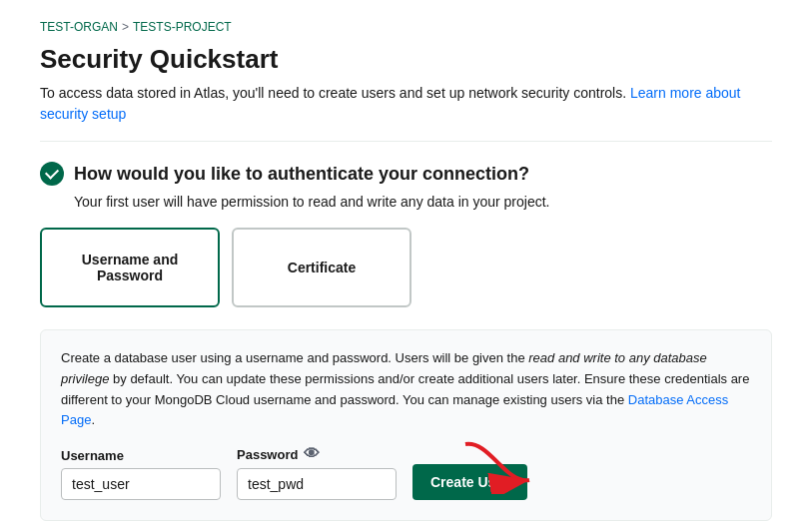 Image resolution: width=812 pixels, height=530 pixels. Describe the element at coordinates (322, 267) in the screenshot. I see `auth-option-certificate: Certificate` at that location.